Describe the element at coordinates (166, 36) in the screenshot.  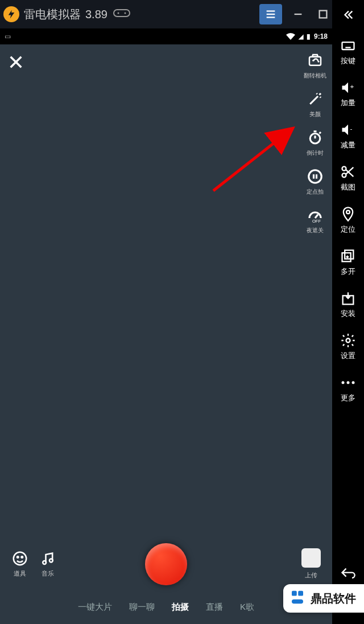
I see `android-statusbar: ▭ ◢ ▮ 9:18` at that location.